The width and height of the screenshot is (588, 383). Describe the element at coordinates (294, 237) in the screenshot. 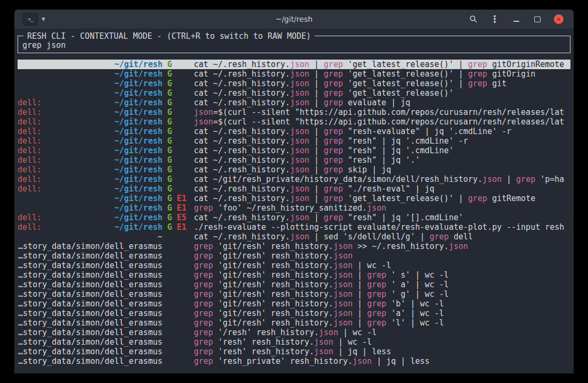

I see `history-row: ~ cat ~/.resh_history.json | sed 's/dell…` at that location.